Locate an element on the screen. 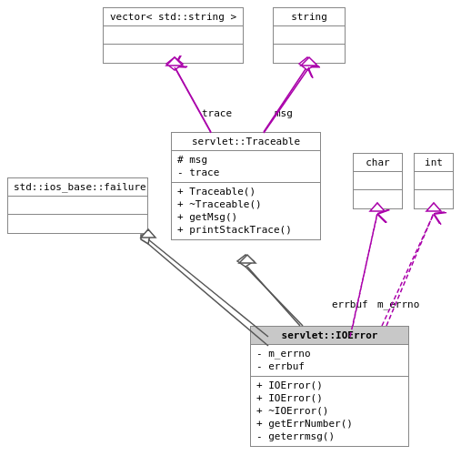 The image size is (461, 476). box-int-section2 is located at coordinates (434, 199).